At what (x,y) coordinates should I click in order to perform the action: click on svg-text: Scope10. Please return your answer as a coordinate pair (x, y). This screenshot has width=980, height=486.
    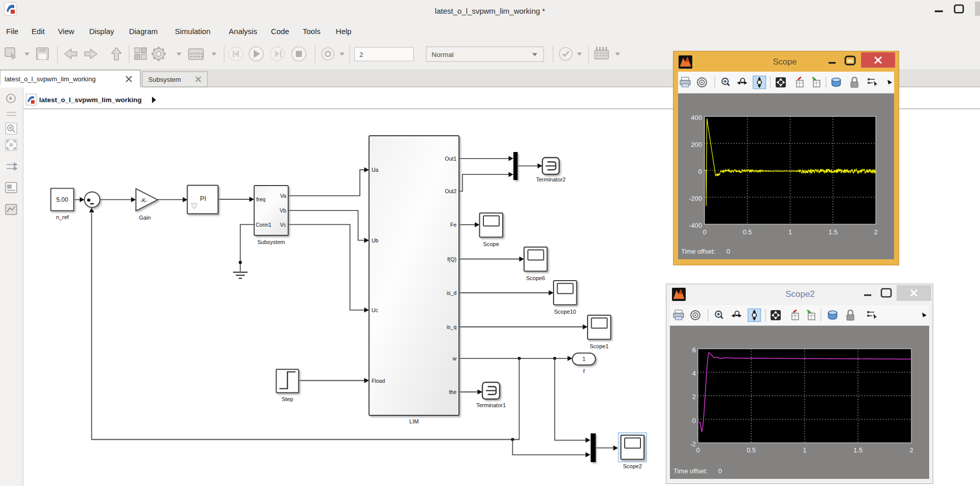
    Looking at the image, I should click on (565, 312).